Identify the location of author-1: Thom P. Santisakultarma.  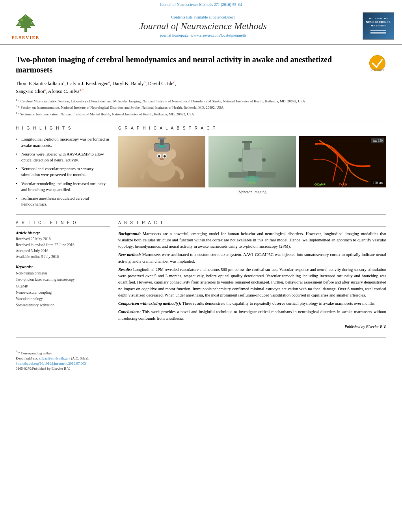
(40, 83).